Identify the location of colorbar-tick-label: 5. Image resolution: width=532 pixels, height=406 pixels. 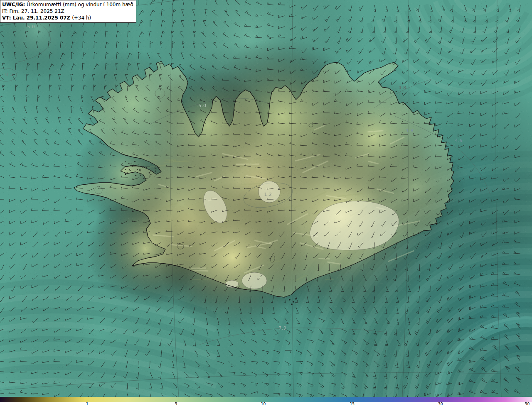
(176, 404).